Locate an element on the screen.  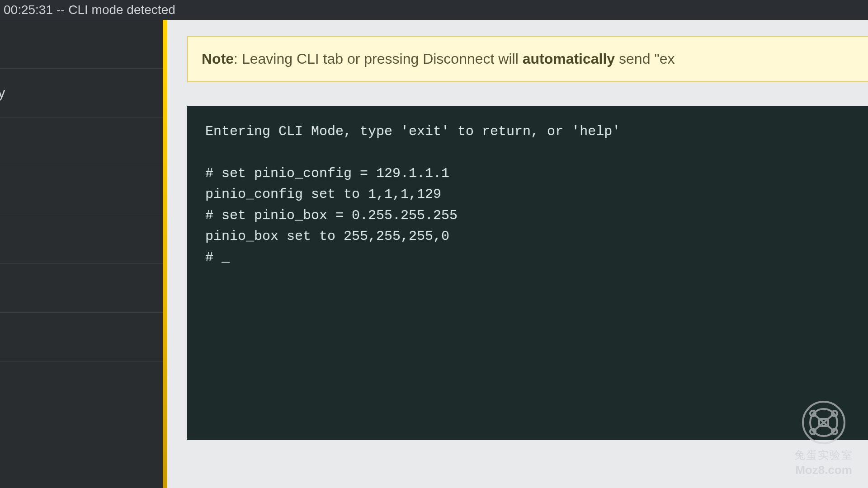
sidebar-item-motors: ors is located at coordinates (81, 288).